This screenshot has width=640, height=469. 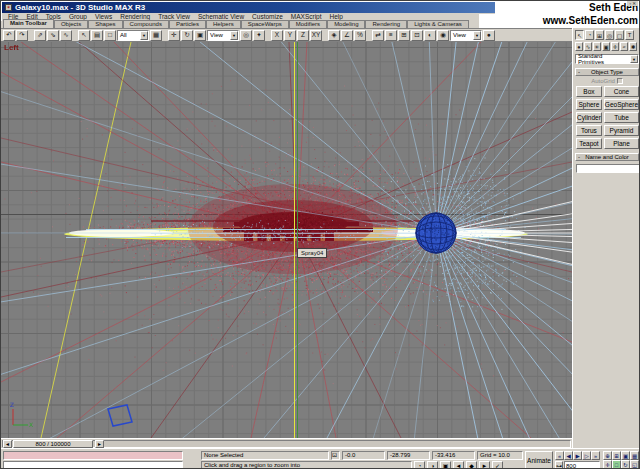 I want to click on region-zoom-button: □, so click(x=616, y=464).